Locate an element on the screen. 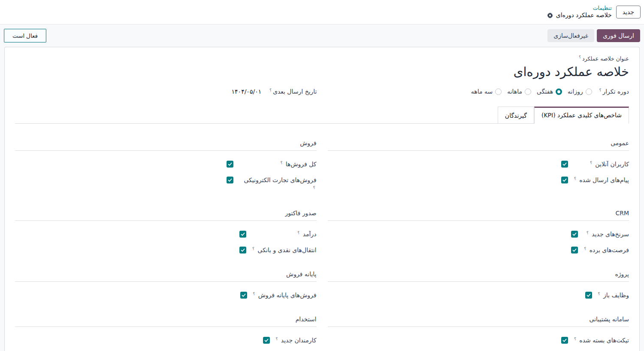 This screenshot has height=351, width=644. kpi-item-label: تیکت‌های بسته شده ؟ is located at coordinates (602, 340).